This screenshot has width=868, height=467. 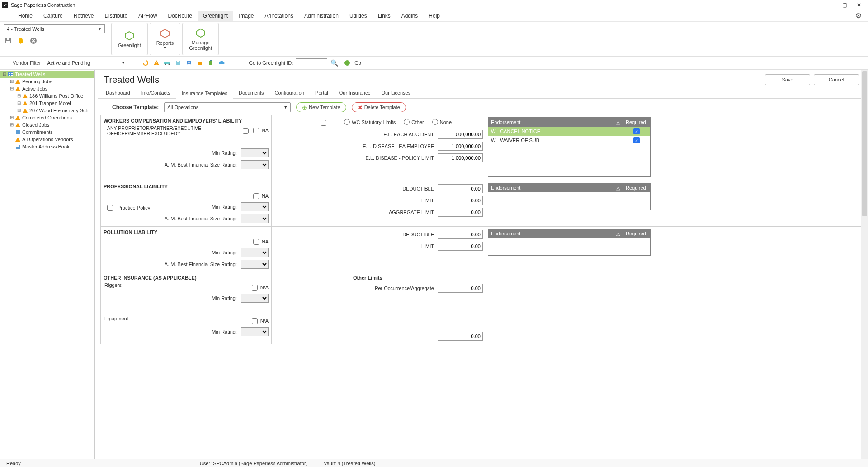 What do you see at coordinates (251, 93) in the screenshot?
I see `tab-documents: Documents` at bounding box center [251, 93].